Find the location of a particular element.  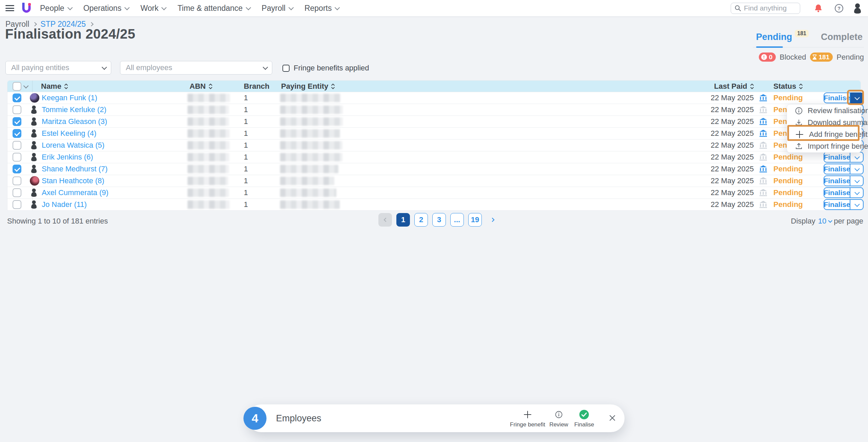

row-action-menu: Review finalisationDownload summaryAdd f… is located at coordinates (824, 128).